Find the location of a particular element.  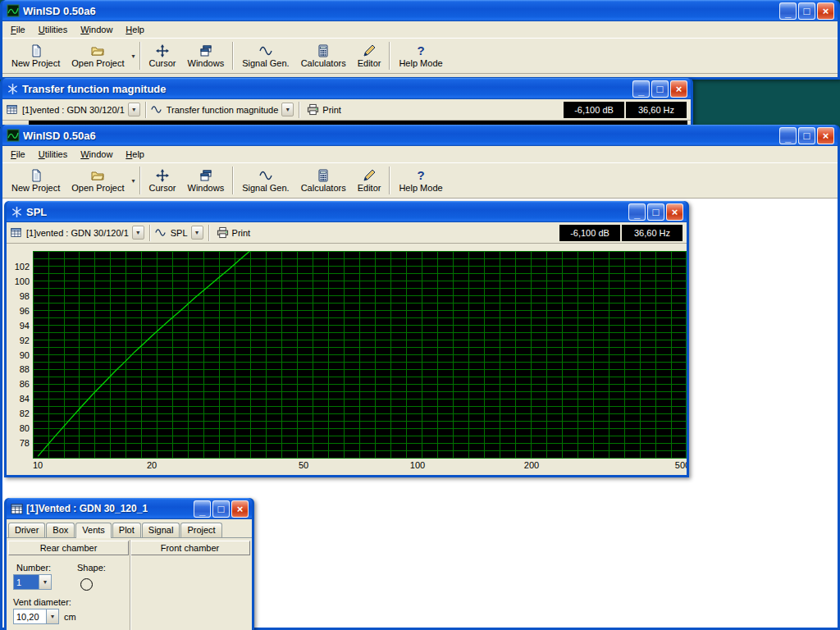

plot-window-icon is located at coordinates (16, 212).